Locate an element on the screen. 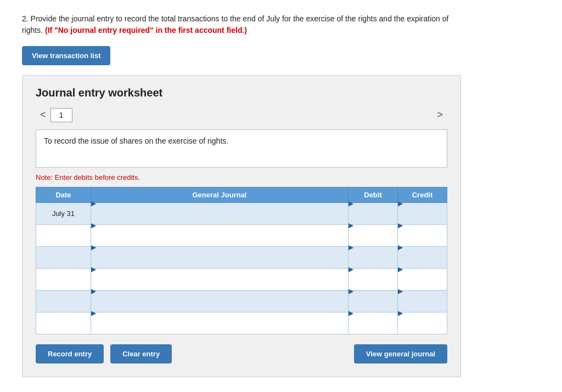  current-tab: 1 is located at coordinates (61, 115).